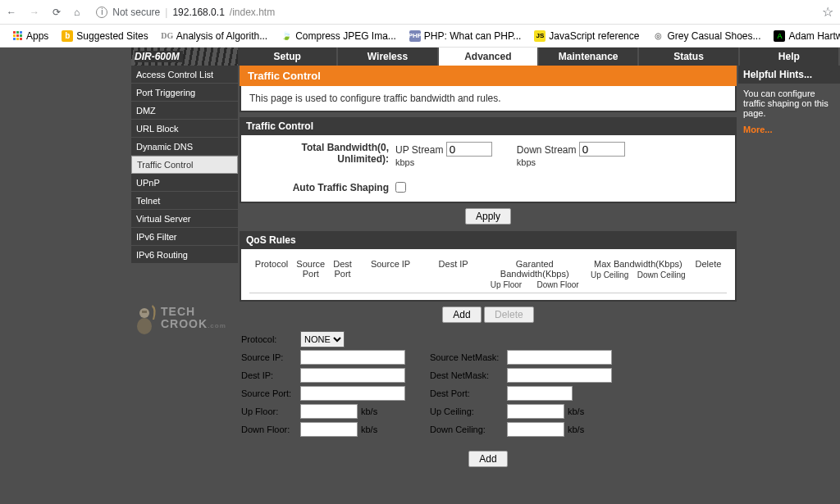 The image size is (840, 504). I want to click on tab-status: Status, so click(689, 57).